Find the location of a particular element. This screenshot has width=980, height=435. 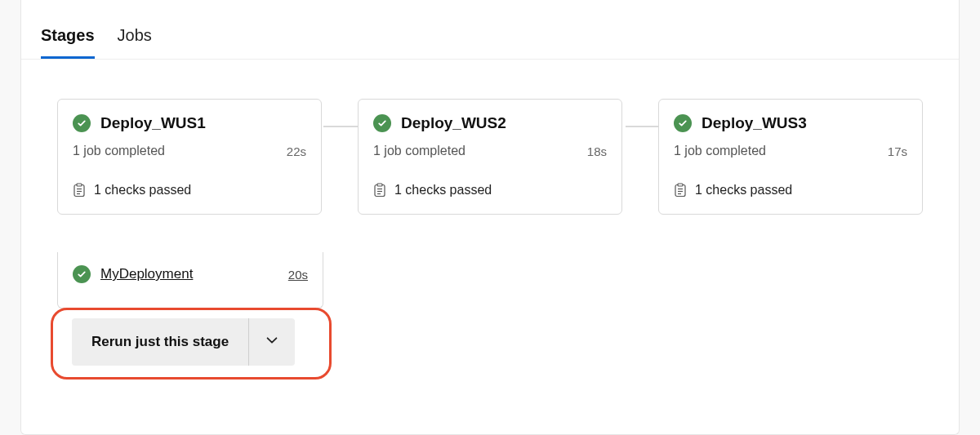

tabs: Stages Jobs is located at coordinates (490, 29).